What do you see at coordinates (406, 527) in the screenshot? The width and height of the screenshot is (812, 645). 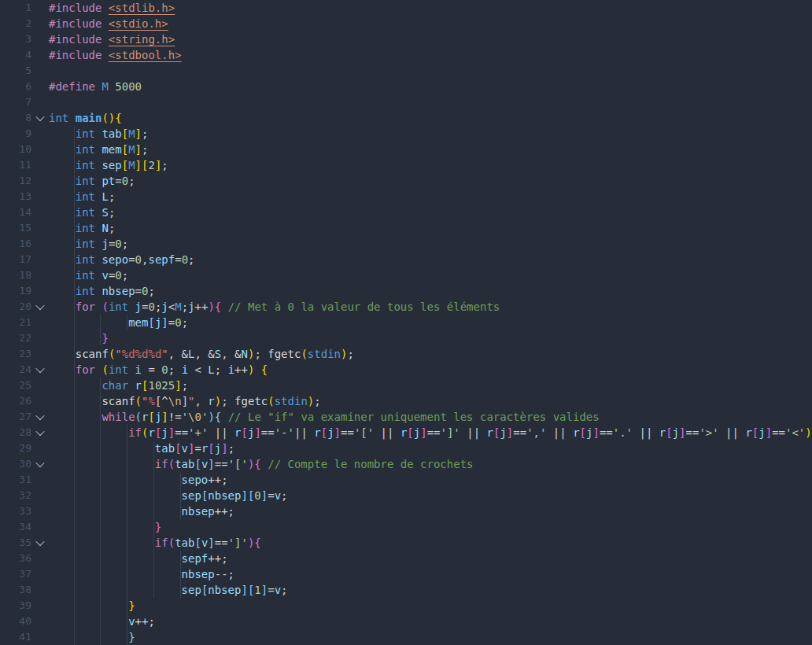 I see `code-line: 34 }` at bounding box center [406, 527].